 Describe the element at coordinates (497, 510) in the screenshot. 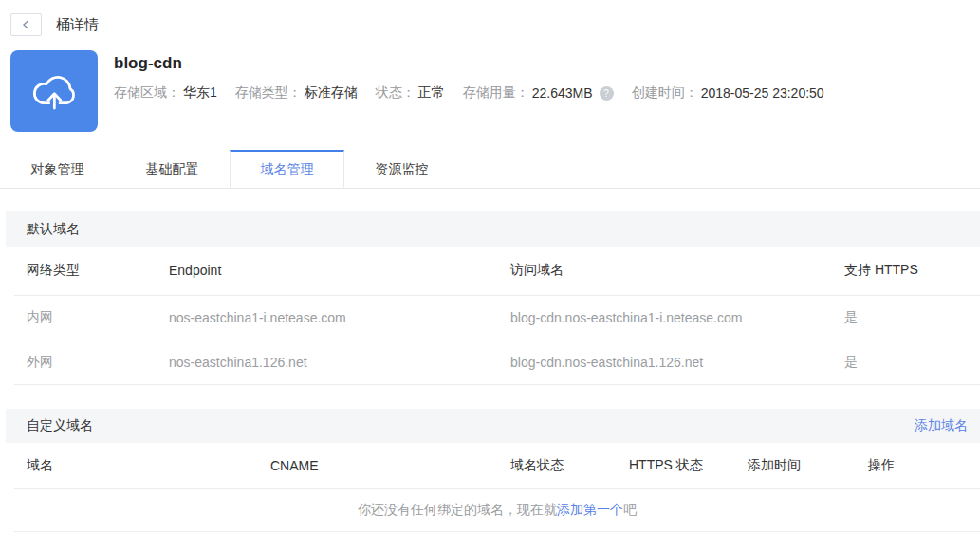

I see `empty-state: 你还没有任何绑定的域名，现在就添加第一个吧` at that location.